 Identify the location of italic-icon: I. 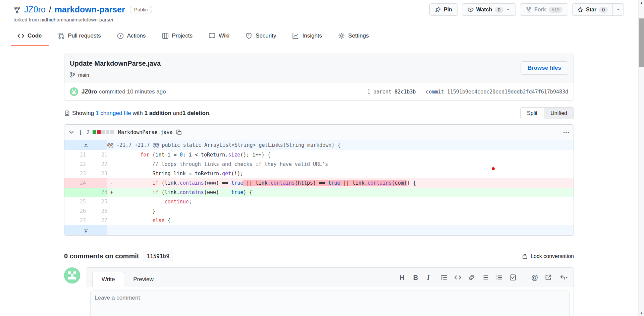
(430, 277).